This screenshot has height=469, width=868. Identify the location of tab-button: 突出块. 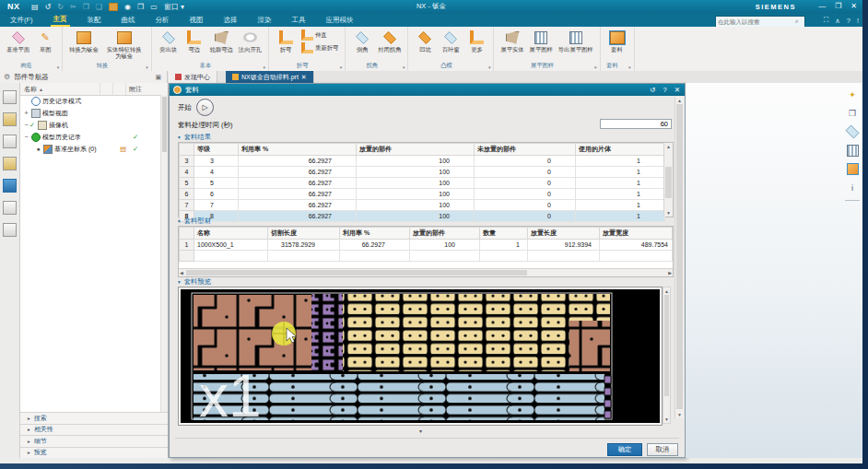
(169, 41).